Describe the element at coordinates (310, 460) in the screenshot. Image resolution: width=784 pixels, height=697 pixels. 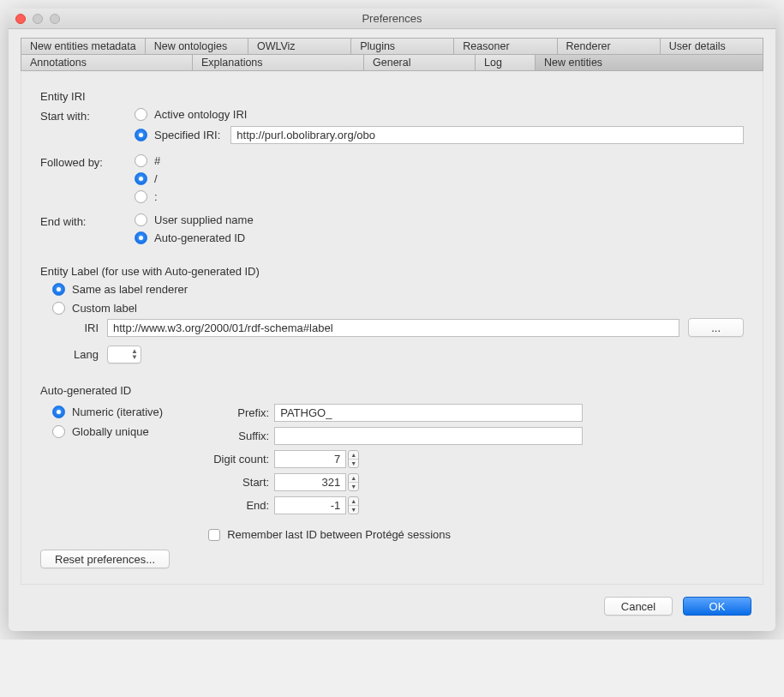
I see `digit-count-input` at that location.